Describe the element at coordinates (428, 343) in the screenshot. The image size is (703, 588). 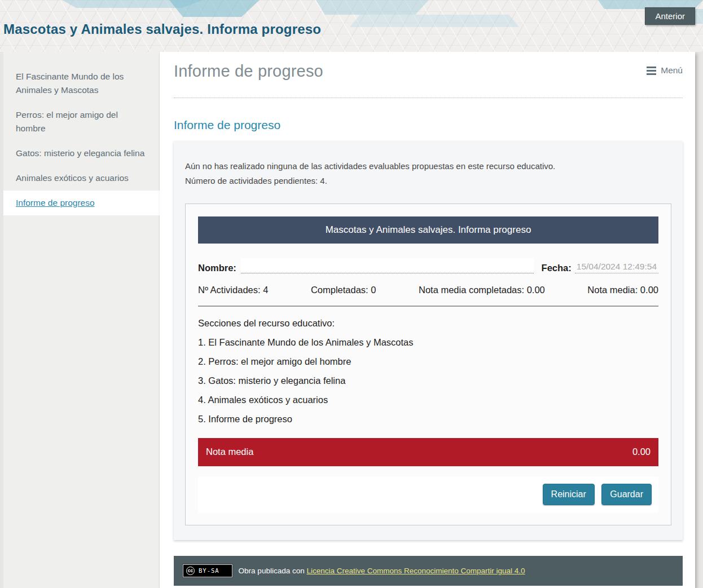
I see `seccion-item: 1. El Fascinante Mundo de los Animales y…` at that location.